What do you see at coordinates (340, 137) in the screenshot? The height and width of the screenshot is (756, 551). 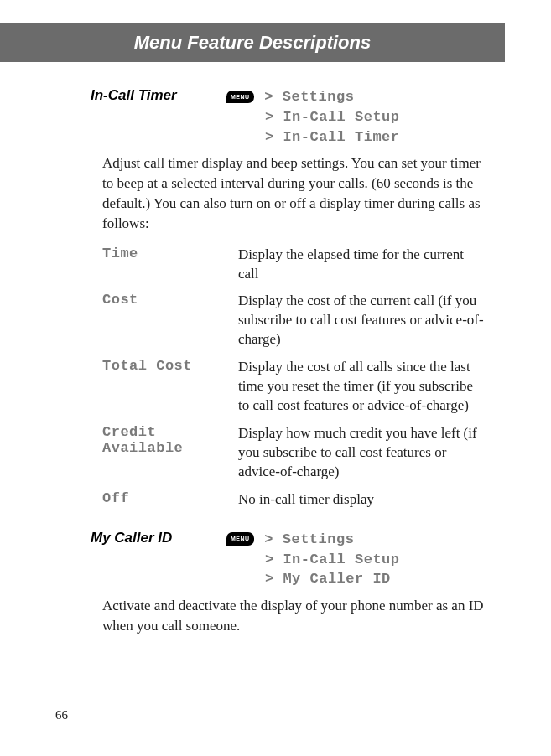 I see `path-segment: In-Call Timer` at bounding box center [340, 137].